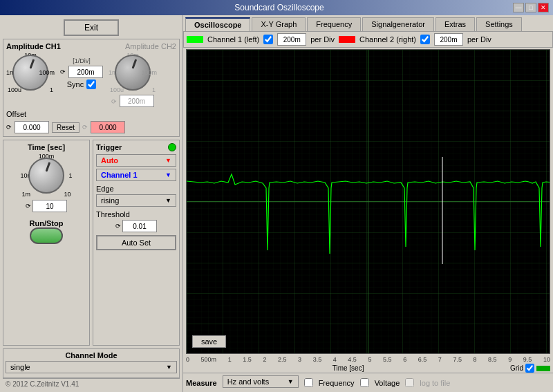 The height and width of the screenshot is (392, 553). I want to click on ch2-offset-input, so click(108, 127).